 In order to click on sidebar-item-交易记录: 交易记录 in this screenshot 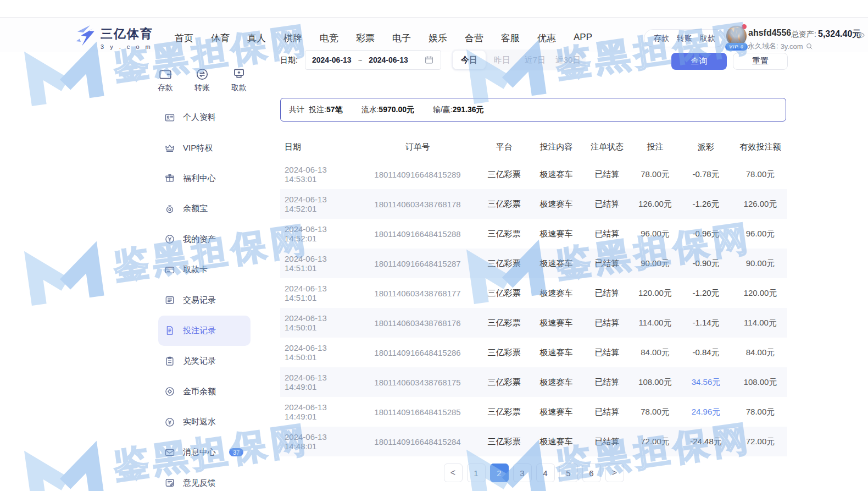, I will do `click(204, 300)`.